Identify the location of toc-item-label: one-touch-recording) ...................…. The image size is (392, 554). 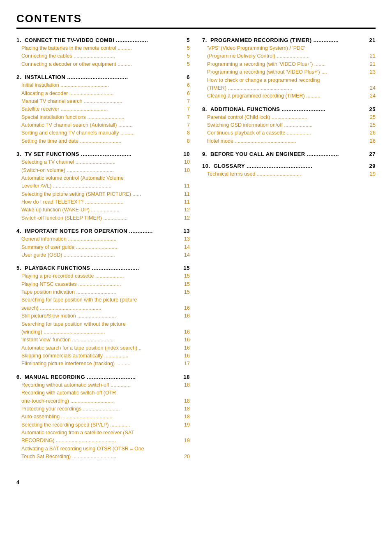
(101, 401).